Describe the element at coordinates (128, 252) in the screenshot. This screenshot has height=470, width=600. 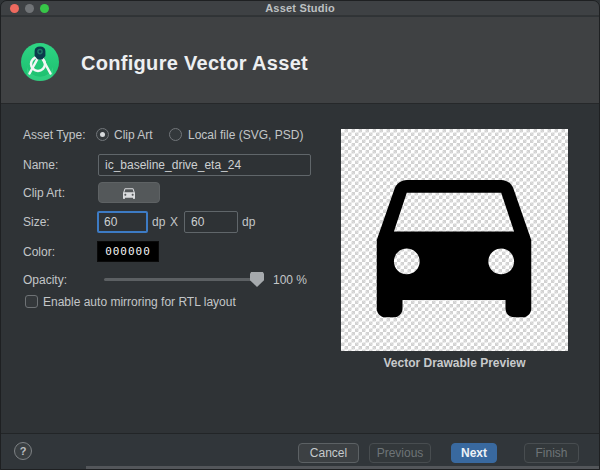
I see `color-swatch: 000000` at that location.